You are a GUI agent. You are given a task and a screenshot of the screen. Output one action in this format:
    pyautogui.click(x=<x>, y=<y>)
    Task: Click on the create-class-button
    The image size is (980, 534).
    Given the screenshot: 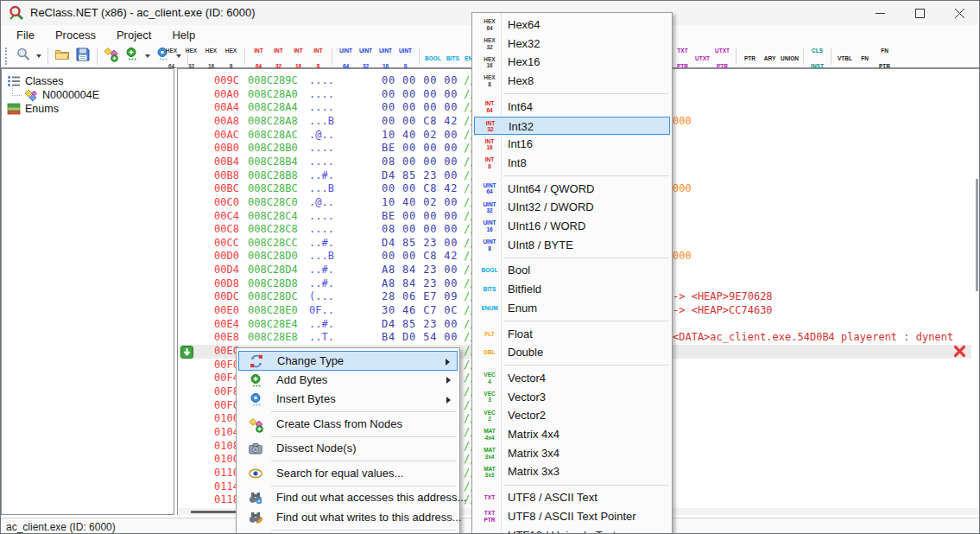 What is the action you would take?
    pyautogui.click(x=111, y=56)
    